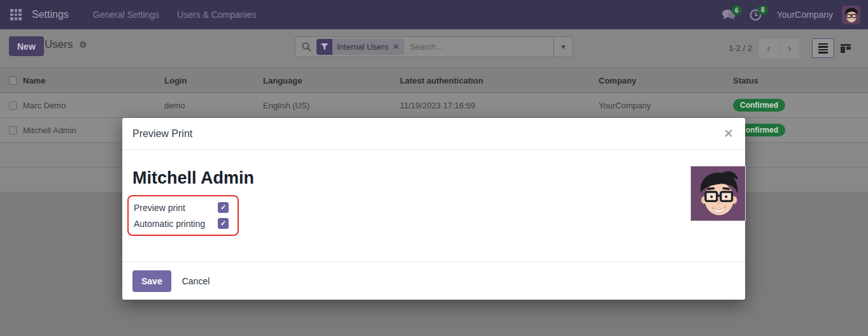 The height and width of the screenshot is (336, 868). Describe the element at coordinates (564, 47) in the screenshot. I see `caret-down-icon: ▼` at that location.